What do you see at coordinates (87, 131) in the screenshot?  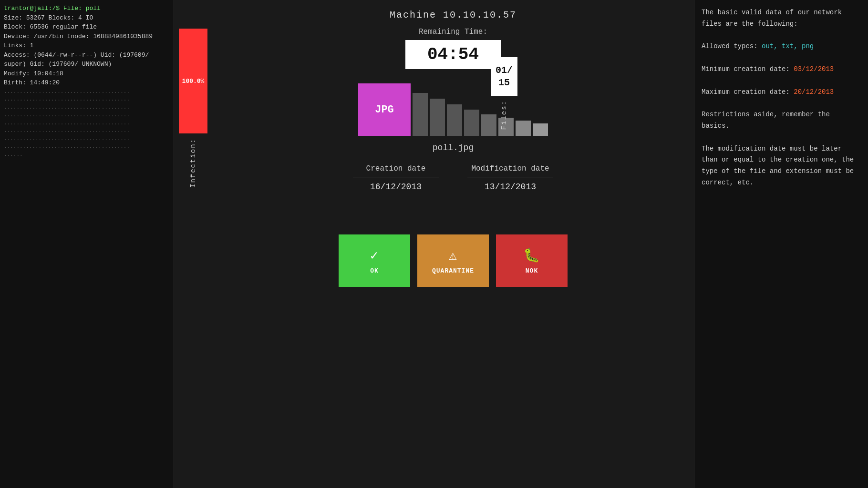 I see `terminal-dots6: ........................................` at bounding box center [87, 131].